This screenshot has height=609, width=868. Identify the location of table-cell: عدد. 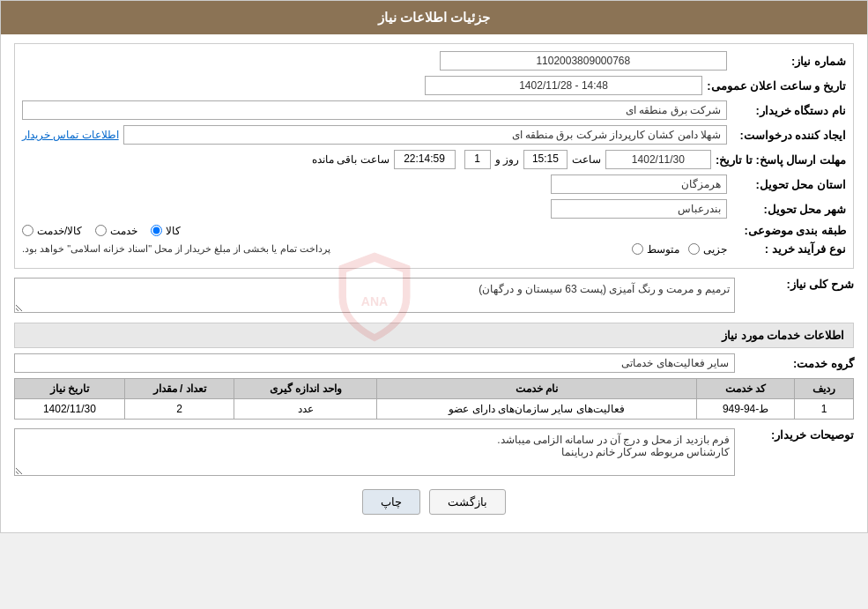
(306, 409).